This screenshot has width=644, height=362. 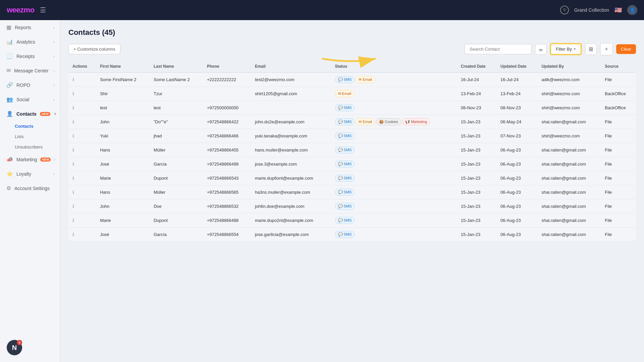 I want to click on sidebar-item-analytics: 📊 Analytics ›, so click(x=30, y=42).